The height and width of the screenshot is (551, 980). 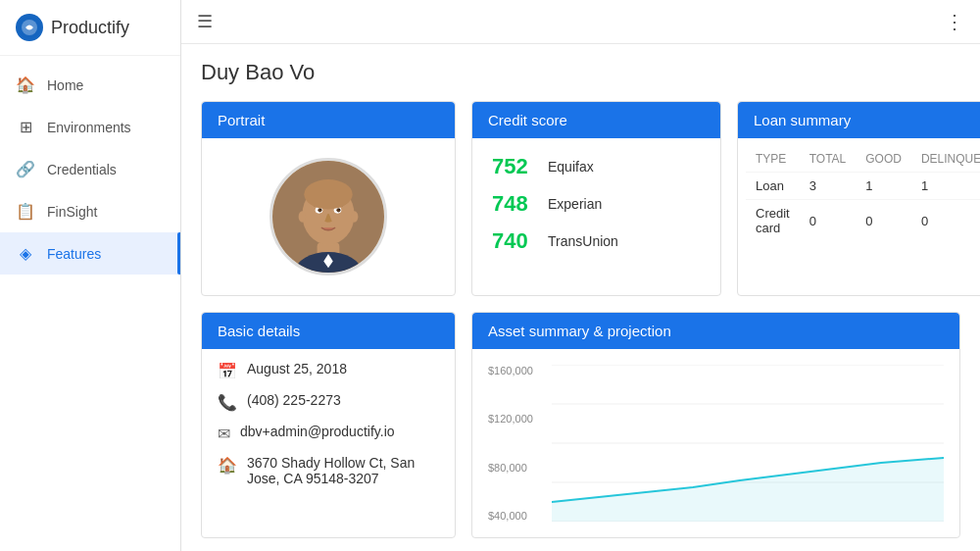 What do you see at coordinates (343, 471) in the screenshot?
I see `detail-address-text: 3670 Shady Hollow Ct, San Jose, CA 95148…` at bounding box center [343, 471].